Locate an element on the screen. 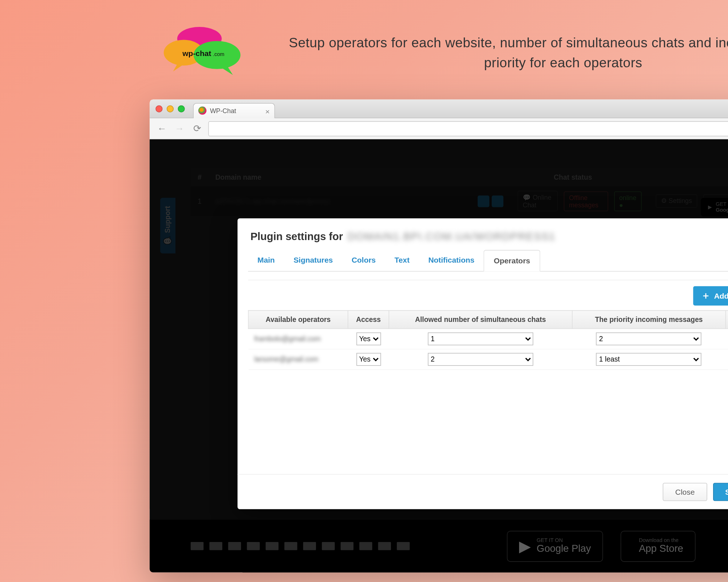 The image size is (728, 582). zoom-window-icon is located at coordinates (181, 108).